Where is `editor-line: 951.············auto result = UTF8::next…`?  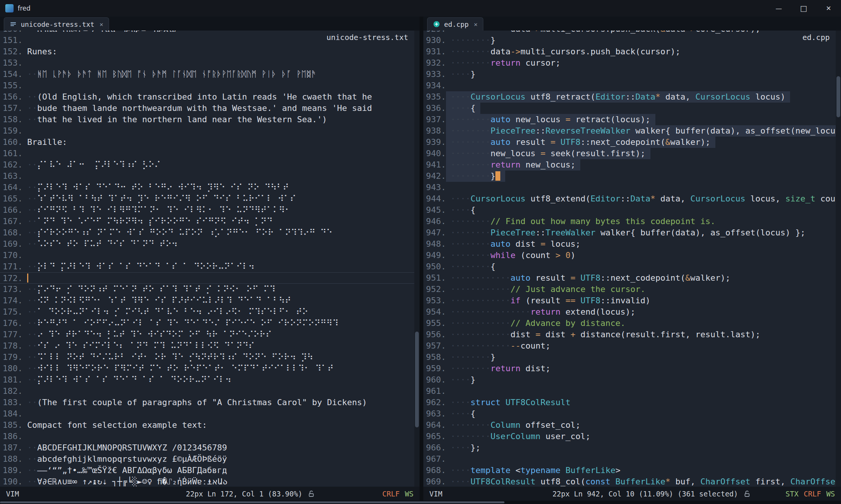 editor-line: 951.············auto result = UTF8::next… is located at coordinates (632, 278).